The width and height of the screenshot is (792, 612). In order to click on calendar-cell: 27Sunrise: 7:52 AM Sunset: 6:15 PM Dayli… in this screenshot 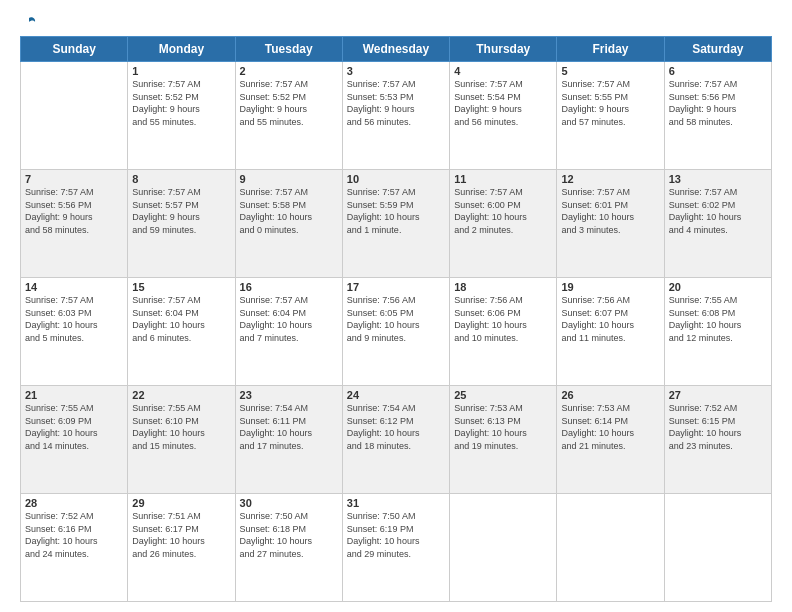, I will do `click(718, 440)`.